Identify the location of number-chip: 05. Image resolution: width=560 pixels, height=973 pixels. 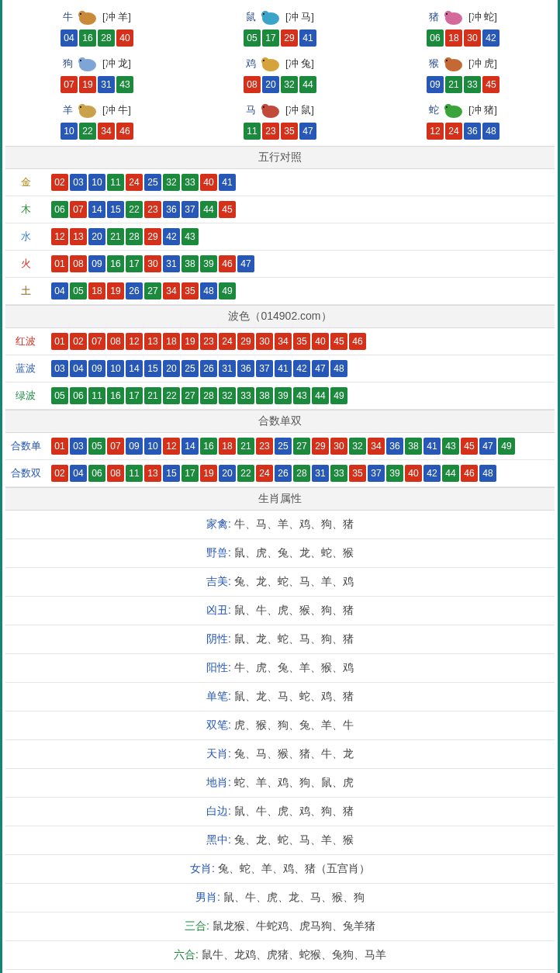
(97, 446).